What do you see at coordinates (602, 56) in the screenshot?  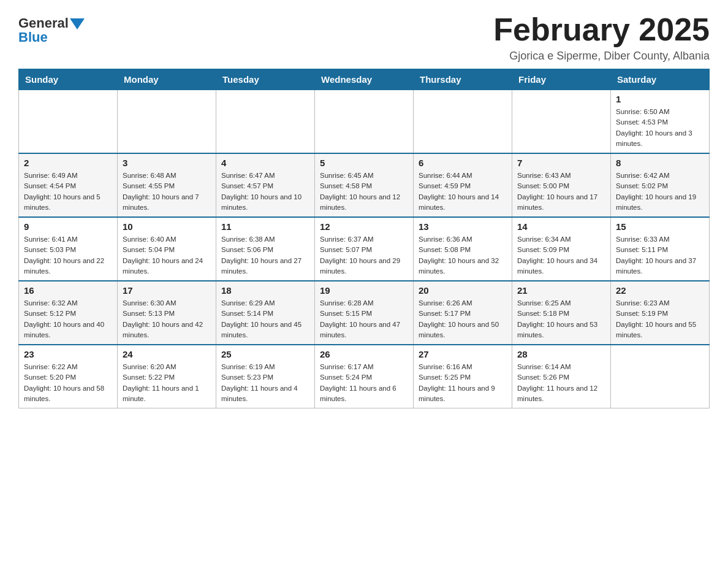 I see `location-subtitle: Gjorica e Siperme, Diber County, Albania` at bounding box center [602, 56].